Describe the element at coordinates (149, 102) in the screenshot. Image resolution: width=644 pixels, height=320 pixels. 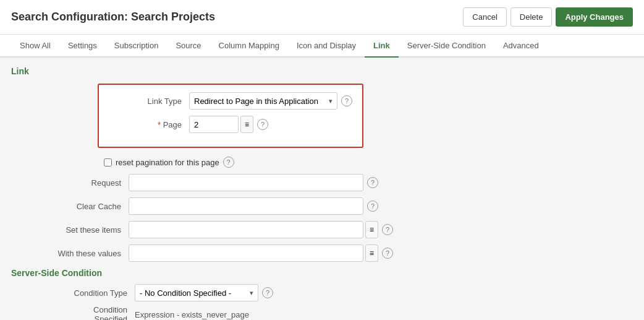
I see `link-type-label: Link Type` at that location.